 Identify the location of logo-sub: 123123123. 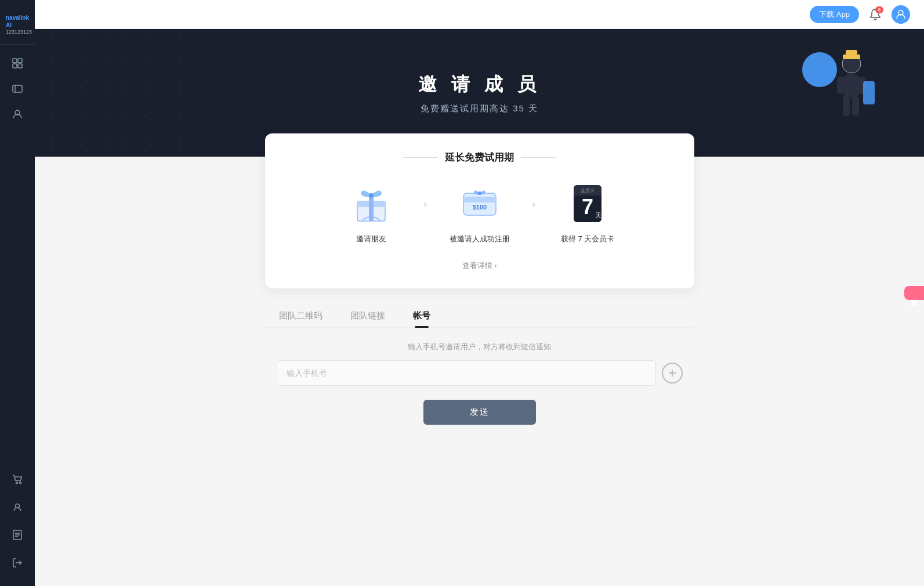
(17, 32).